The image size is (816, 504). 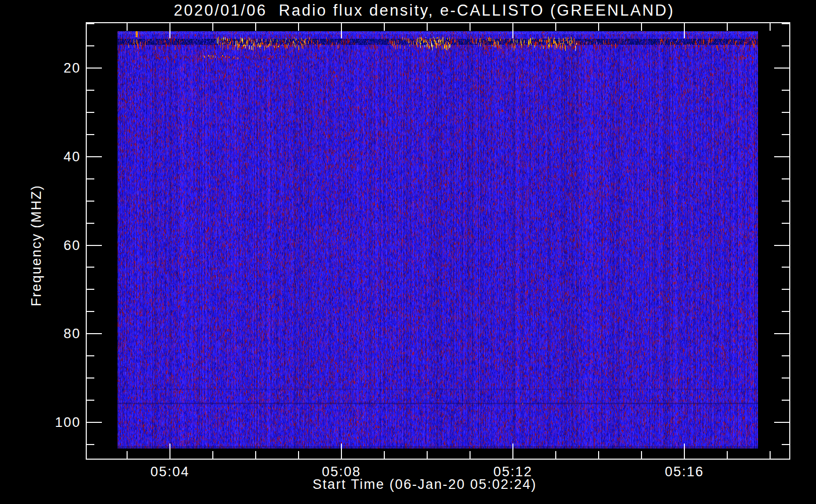 What do you see at coordinates (513, 472) in the screenshot?
I see `x-tick-label: 05:12` at bounding box center [513, 472].